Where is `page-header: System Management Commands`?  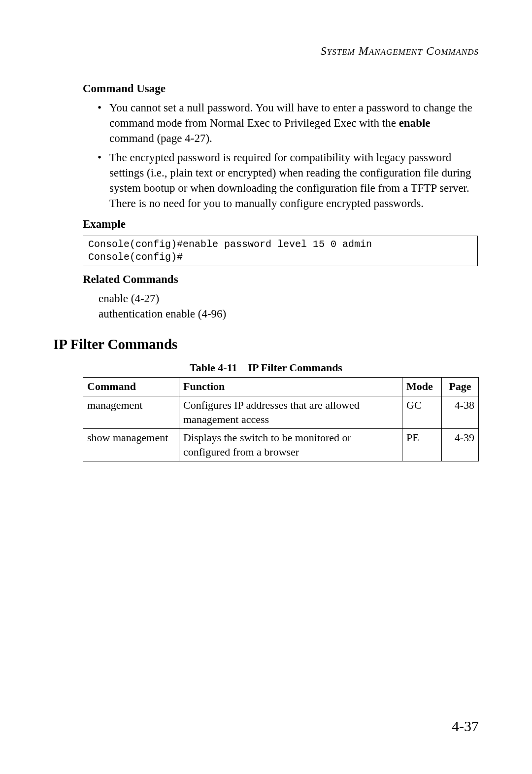 page-header: System Management Commands is located at coordinates (266, 51).